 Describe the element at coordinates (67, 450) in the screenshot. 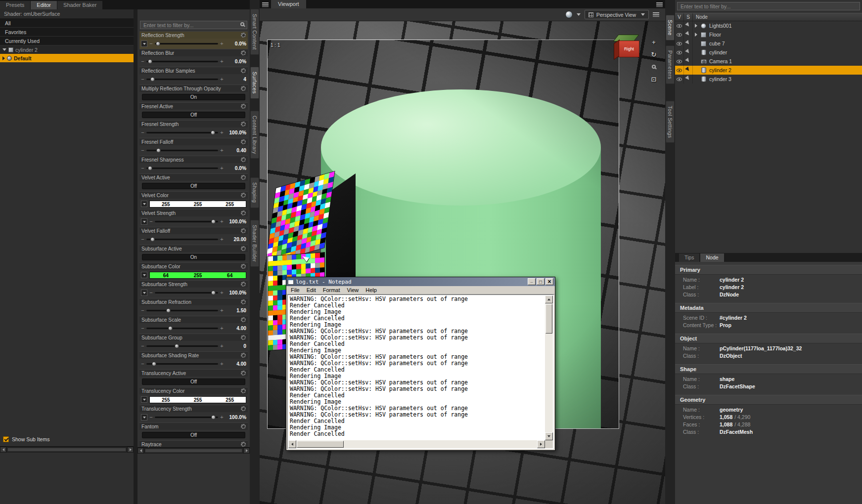

I see `horizontal-scrollbar` at that location.